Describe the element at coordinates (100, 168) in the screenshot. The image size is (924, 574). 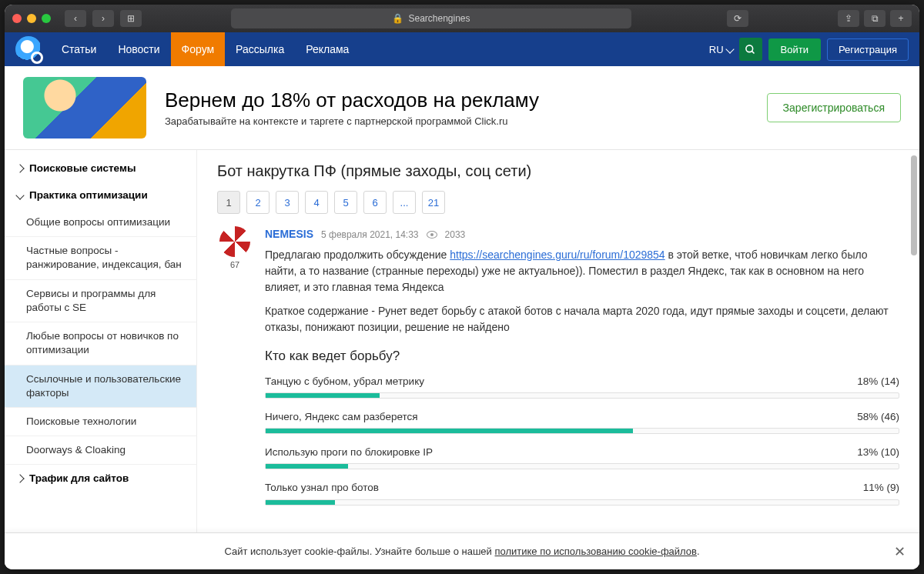
I see `sidebar-group-search-systems: Поисковые системы` at that location.